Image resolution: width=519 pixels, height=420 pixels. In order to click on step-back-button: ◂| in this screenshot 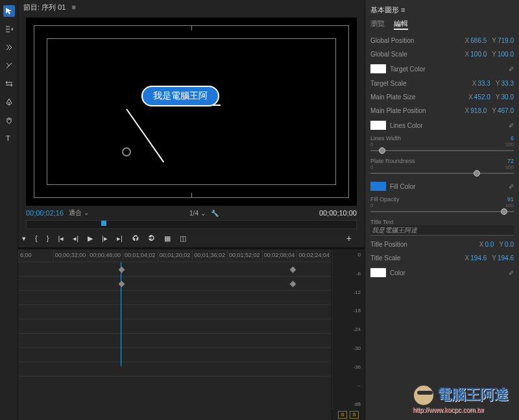, I will do `click(75, 239)`.